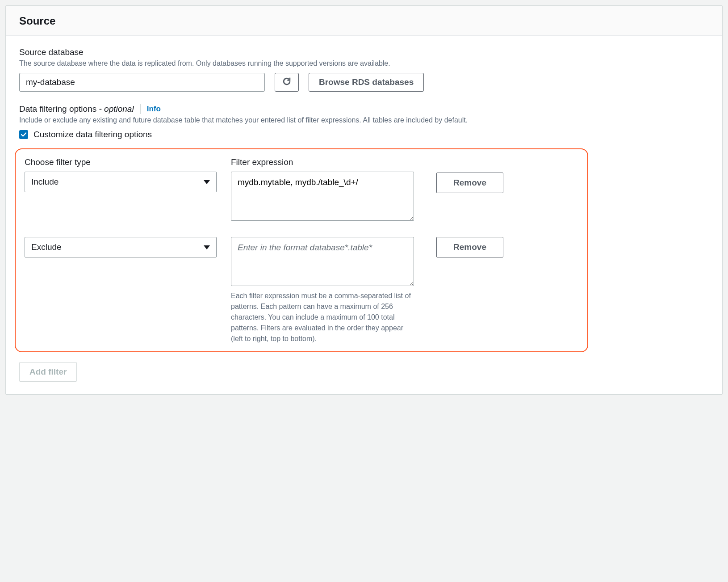 This screenshot has height=582, width=728. I want to click on customize-filtering-label: Customize data filtering options, so click(93, 135).